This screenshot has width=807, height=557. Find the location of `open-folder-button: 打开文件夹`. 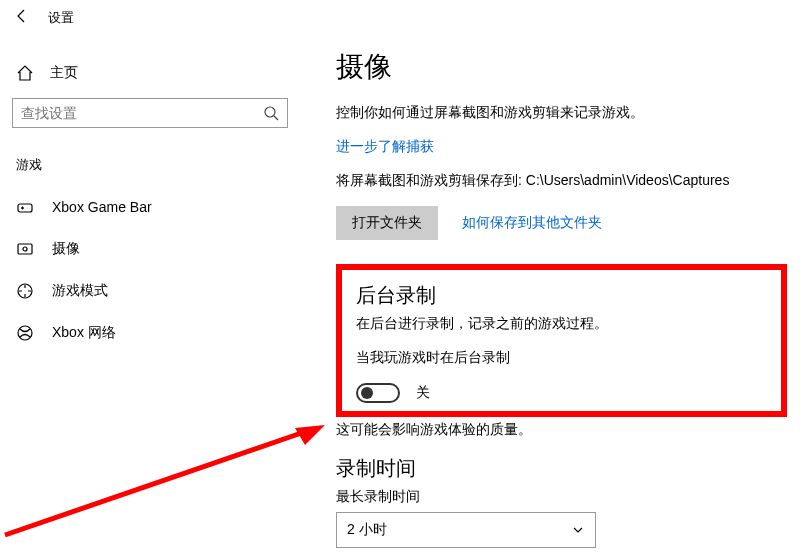

open-folder-button: 打开文件夹 is located at coordinates (387, 223).